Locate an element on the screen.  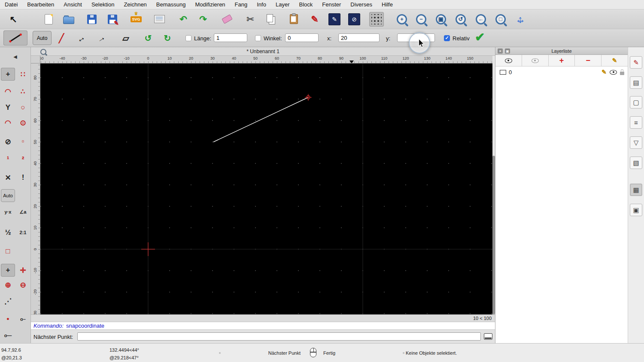
snap-angle-icon: ∠a is located at coordinates (23, 212).